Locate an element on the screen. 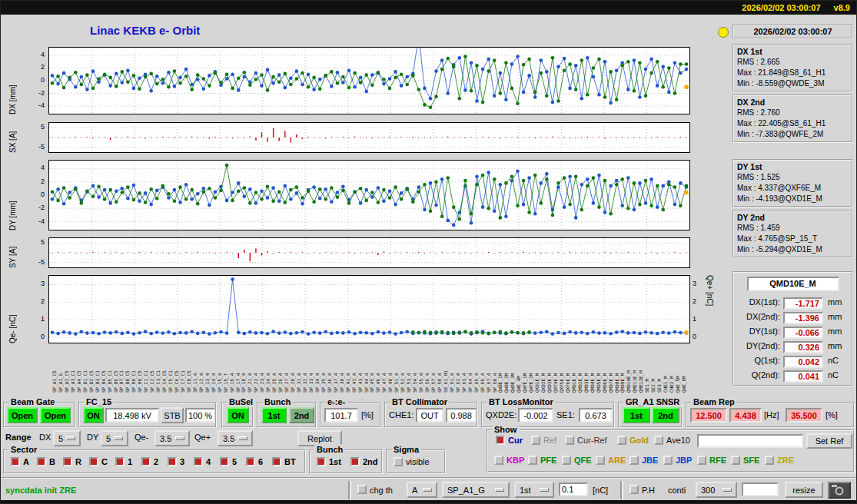 The height and width of the screenshot is (504, 857). option-menu-icon is located at coordinates (500, 490).